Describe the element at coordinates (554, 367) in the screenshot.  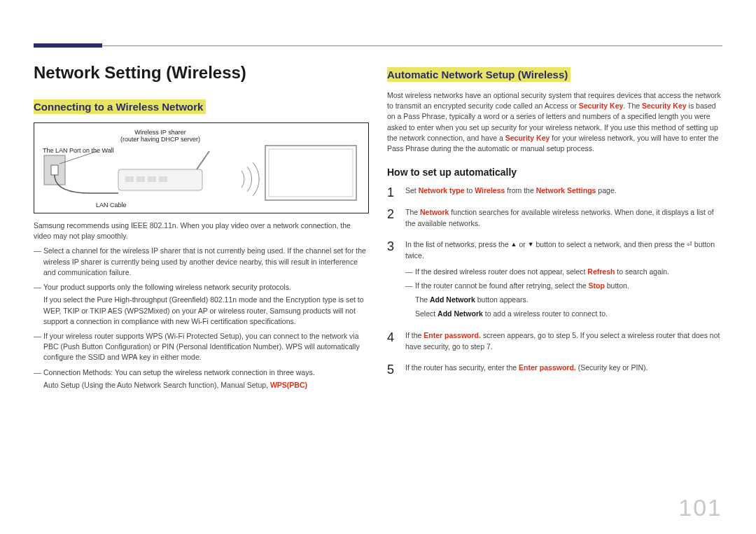
I see `step-5: If the router has security, enter the En…` at that location.